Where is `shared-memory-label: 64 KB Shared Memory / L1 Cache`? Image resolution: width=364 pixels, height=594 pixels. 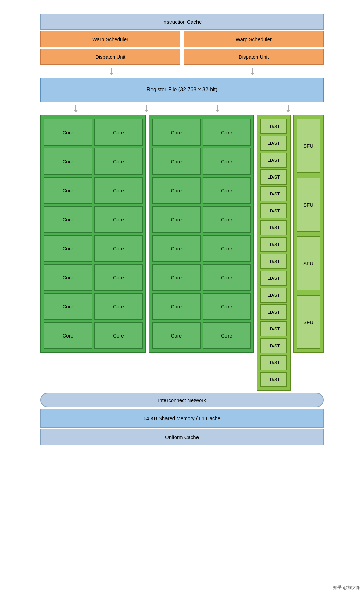 shared-memory-label: 64 KB Shared Memory / L1 Cache is located at coordinates (182, 418).